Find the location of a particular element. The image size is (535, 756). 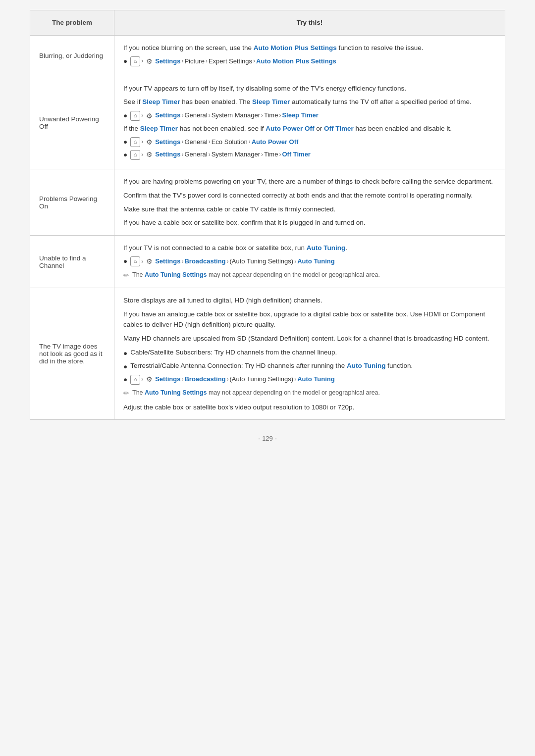

try-content: If you notice blurring on the screen, us… is located at coordinates (310, 55).